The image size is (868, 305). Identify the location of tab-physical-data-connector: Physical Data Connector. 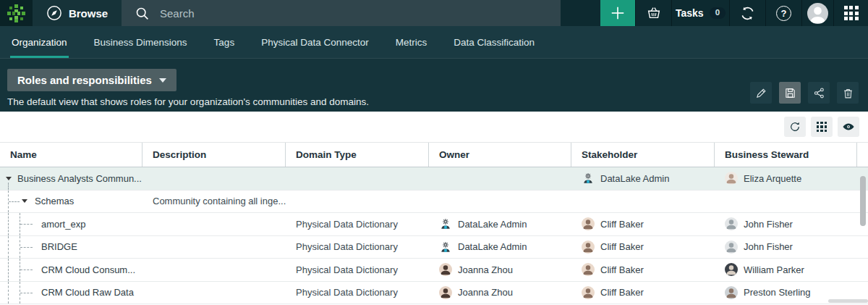
(315, 42).